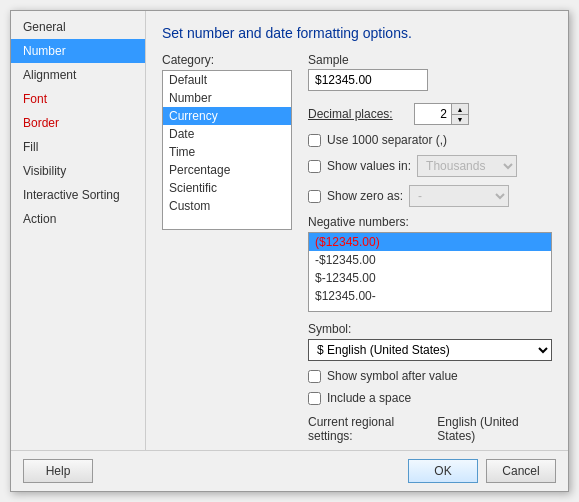  I want to click on category-item-number: Number, so click(227, 98).